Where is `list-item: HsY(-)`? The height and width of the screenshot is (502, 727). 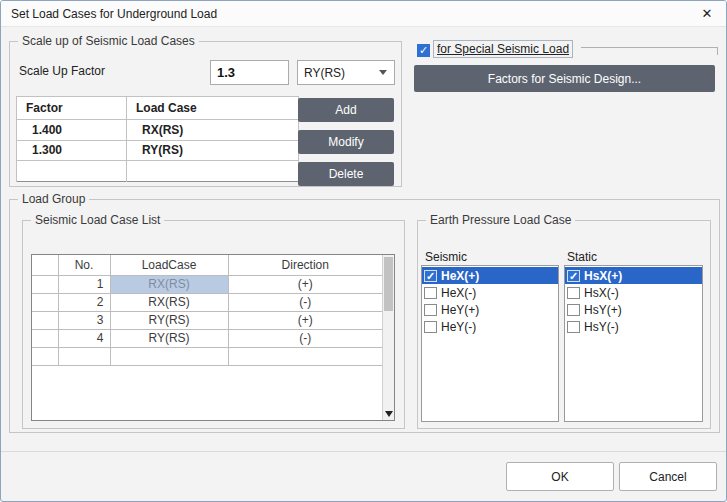
list-item: HsY(-) is located at coordinates (634, 326).